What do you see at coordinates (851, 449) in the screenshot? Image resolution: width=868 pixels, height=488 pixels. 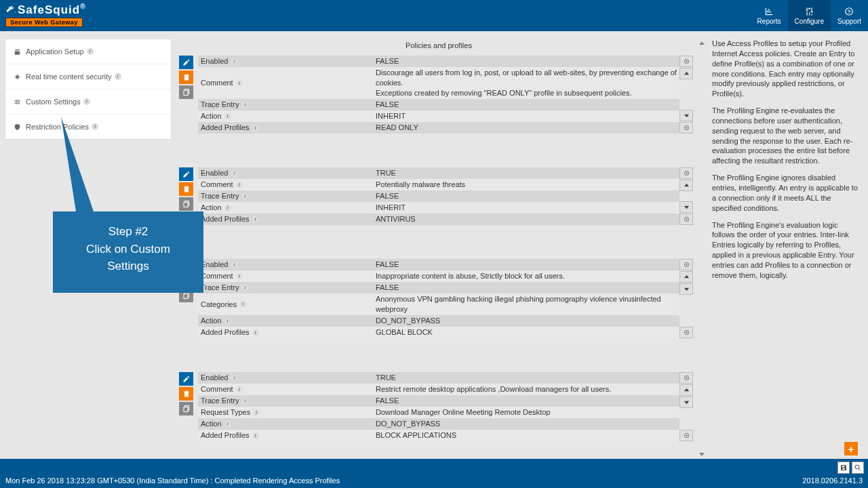 I see `add-entry-button: +` at bounding box center [851, 449].